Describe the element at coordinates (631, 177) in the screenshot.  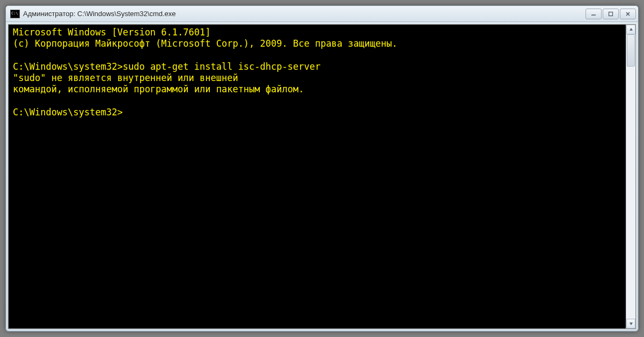
I see `scrollbar-track` at that location.